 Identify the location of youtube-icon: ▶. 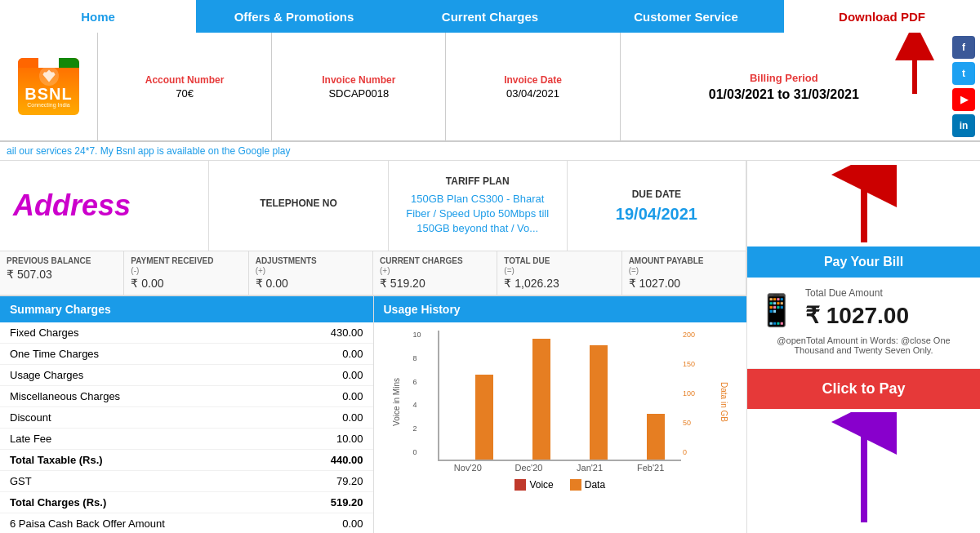
(964, 100).